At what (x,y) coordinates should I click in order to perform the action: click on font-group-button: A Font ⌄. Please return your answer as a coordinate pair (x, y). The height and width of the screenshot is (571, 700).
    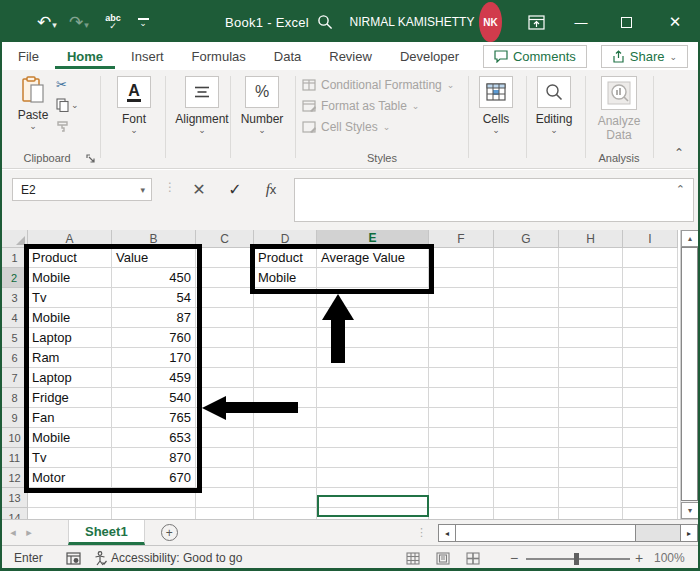
    Looking at the image, I should click on (134, 105).